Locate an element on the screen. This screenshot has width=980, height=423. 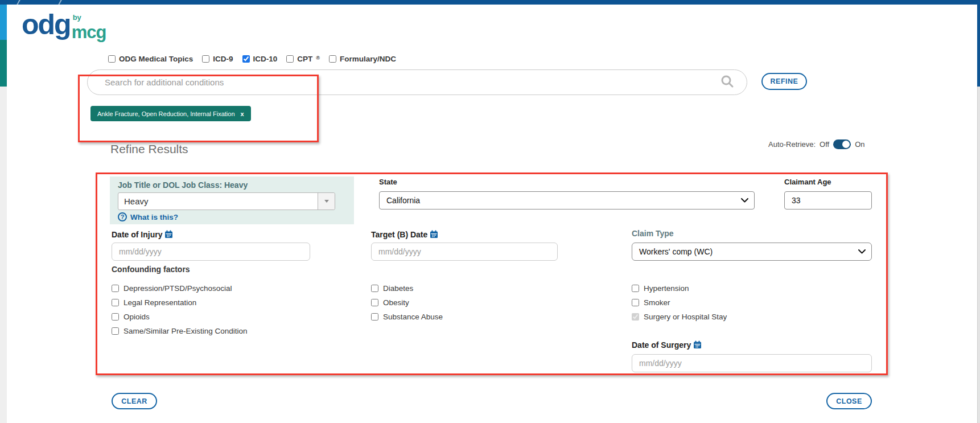
checkbox-label: Opioids is located at coordinates (137, 317).